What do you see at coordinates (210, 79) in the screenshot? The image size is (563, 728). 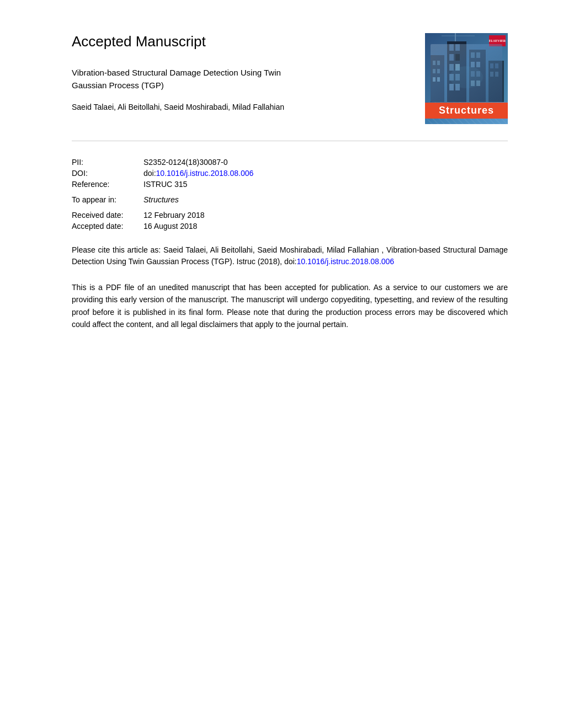 I see `article-title: Vibration-based Structural Damage Detect…` at bounding box center [210, 79].